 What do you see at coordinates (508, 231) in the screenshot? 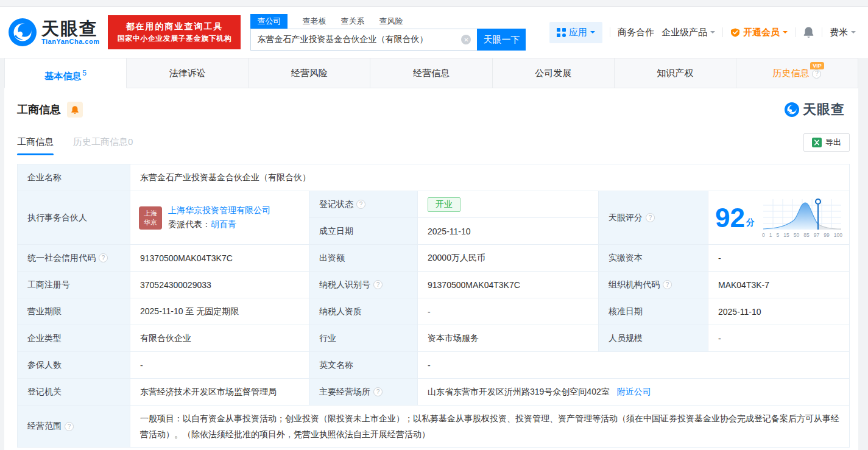
I see `establish-date-value: 2025-11-10` at bounding box center [508, 231].